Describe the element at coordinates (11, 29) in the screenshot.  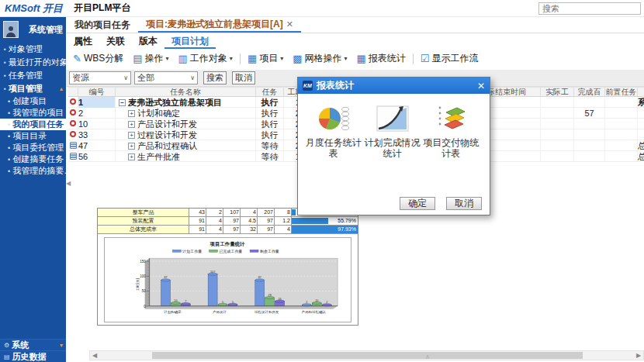
I see `user-avatar-icon` at that location.